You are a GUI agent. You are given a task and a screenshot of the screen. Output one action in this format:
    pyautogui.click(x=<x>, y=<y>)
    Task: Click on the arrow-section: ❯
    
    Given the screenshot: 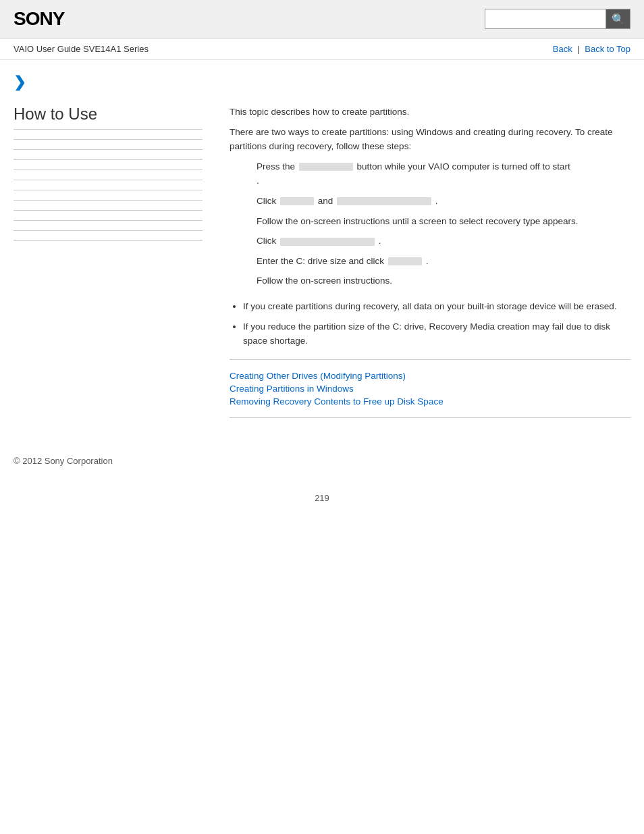 What is the action you would take?
    pyautogui.click(x=322, y=79)
    